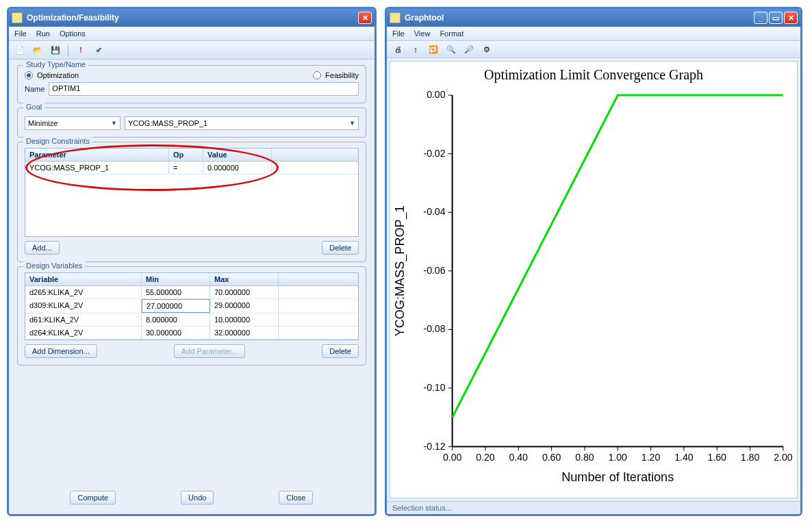 The height and width of the screenshot is (525, 812). Describe the element at coordinates (242, 123) in the screenshot. I see `goal-param-select: YCOG:MASS_PROP_1▼` at that location.